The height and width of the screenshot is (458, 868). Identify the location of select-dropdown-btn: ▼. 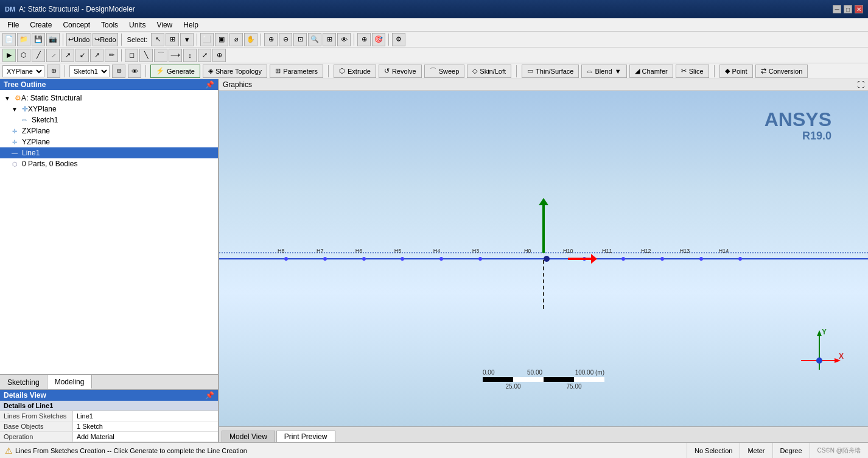
(187, 40).